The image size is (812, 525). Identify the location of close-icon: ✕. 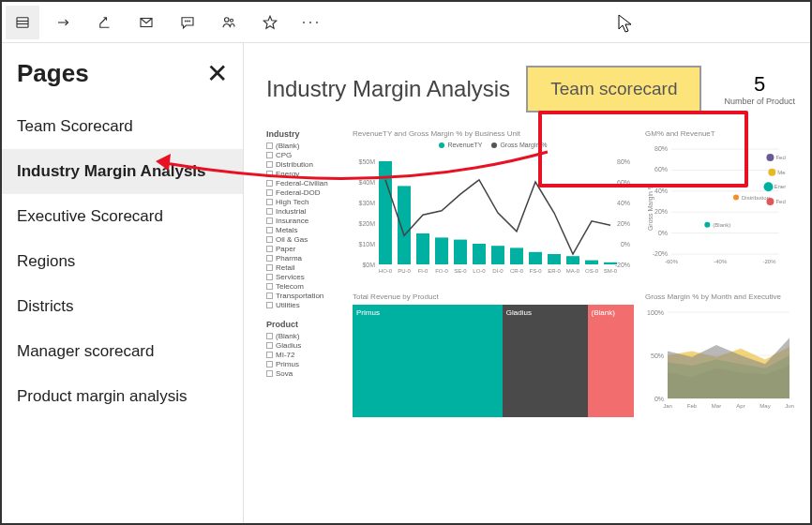
(218, 73).